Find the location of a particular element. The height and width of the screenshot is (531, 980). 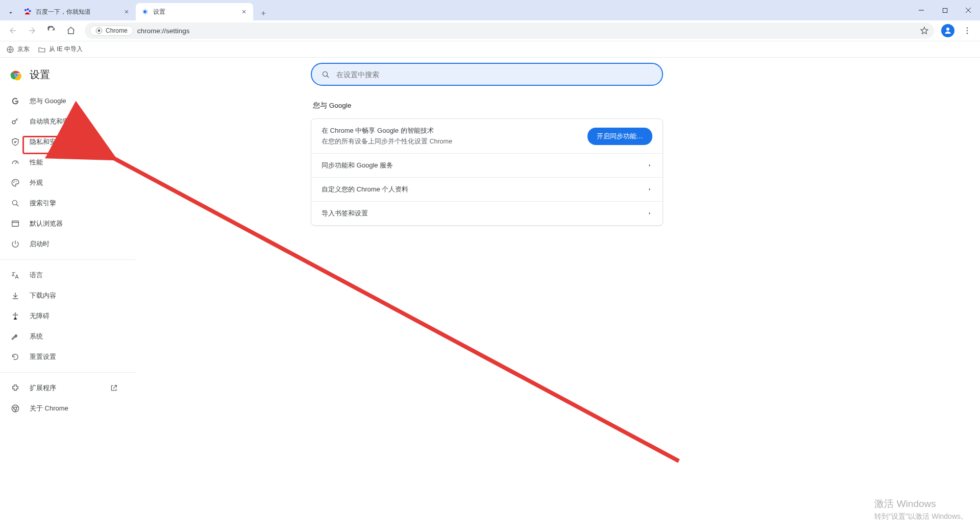

sync-promo-title: 在 Chrome 中畅享 Google 的智能技术 is located at coordinates (387, 131).